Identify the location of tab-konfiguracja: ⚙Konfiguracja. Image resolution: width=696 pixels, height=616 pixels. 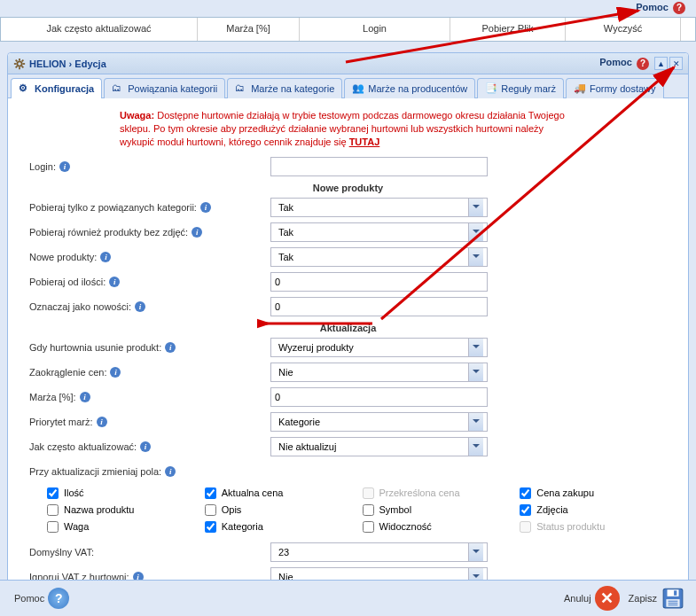
(57, 89).